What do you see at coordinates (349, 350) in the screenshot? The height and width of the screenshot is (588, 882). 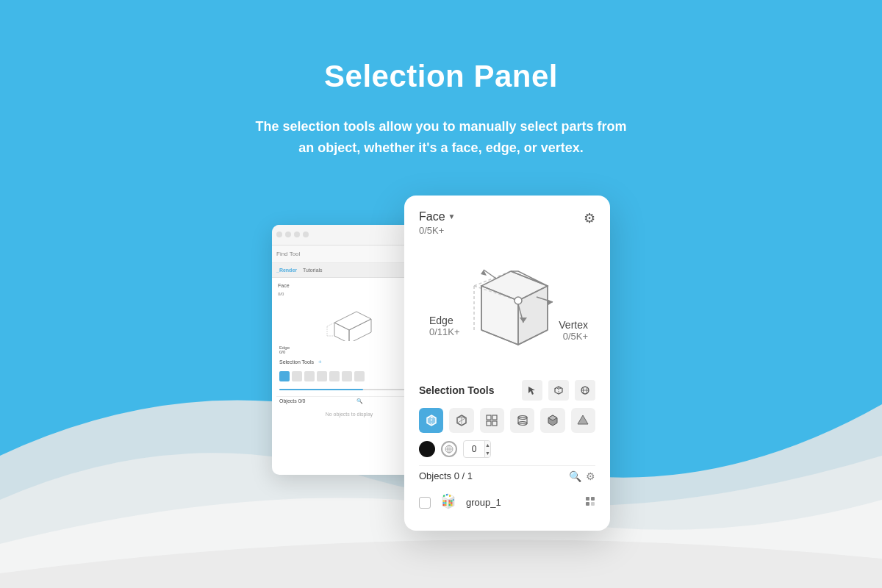 I see `small-panel: Find Tool _Render Tutorials Face ⚙ 0/0` at bounding box center [349, 350].